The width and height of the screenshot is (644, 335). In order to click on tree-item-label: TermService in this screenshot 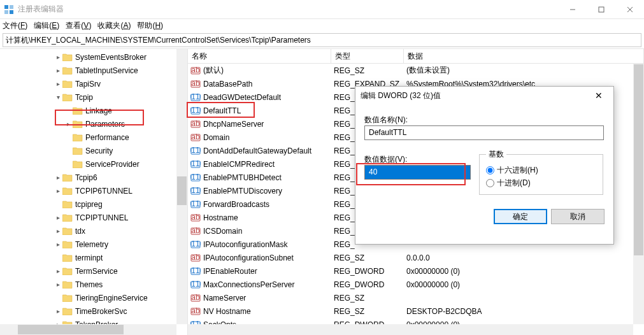, I will do `click(97, 271)`.